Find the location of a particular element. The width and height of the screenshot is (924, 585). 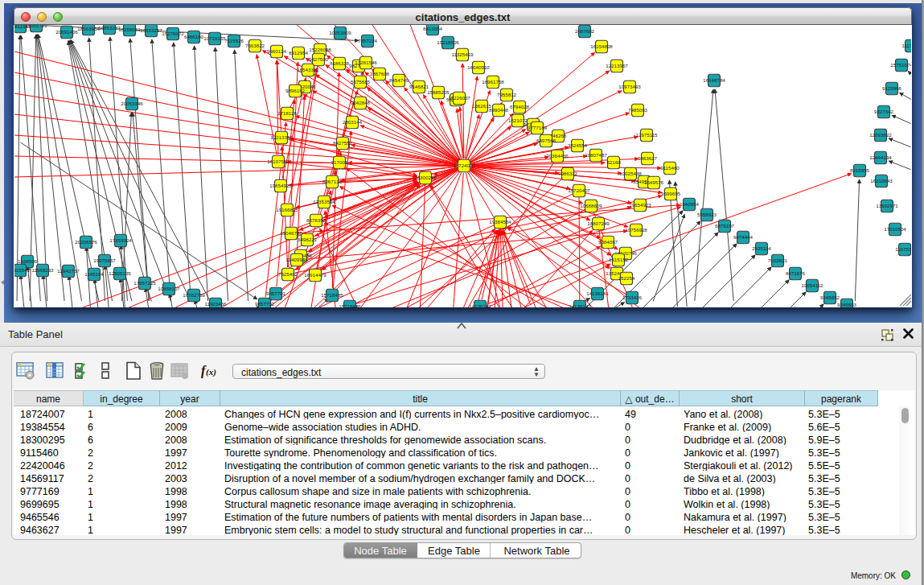

svg-text: 1549576 is located at coordinates (655, 182).